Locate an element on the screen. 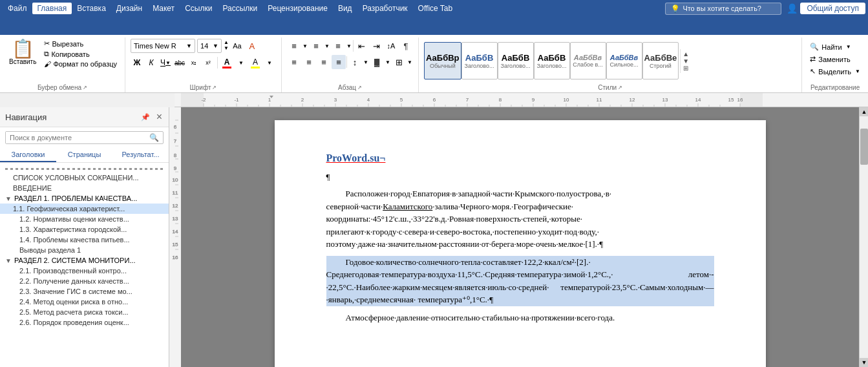  select-dropdown-icon: ▼ is located at coordinates (858, 71).